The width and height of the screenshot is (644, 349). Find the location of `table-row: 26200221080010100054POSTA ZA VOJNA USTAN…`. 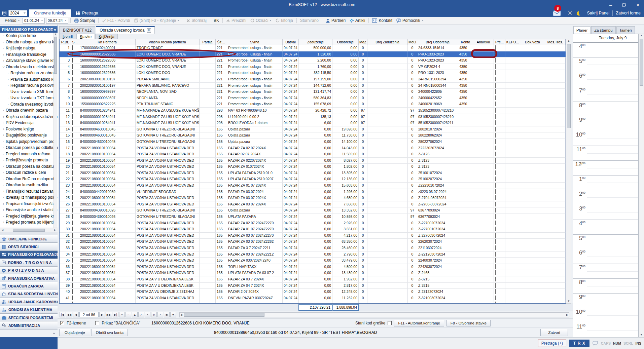

table-row: 26200221080010100054POSTA ZA VOJNA USTAN… is located at coordinates (313, 204).